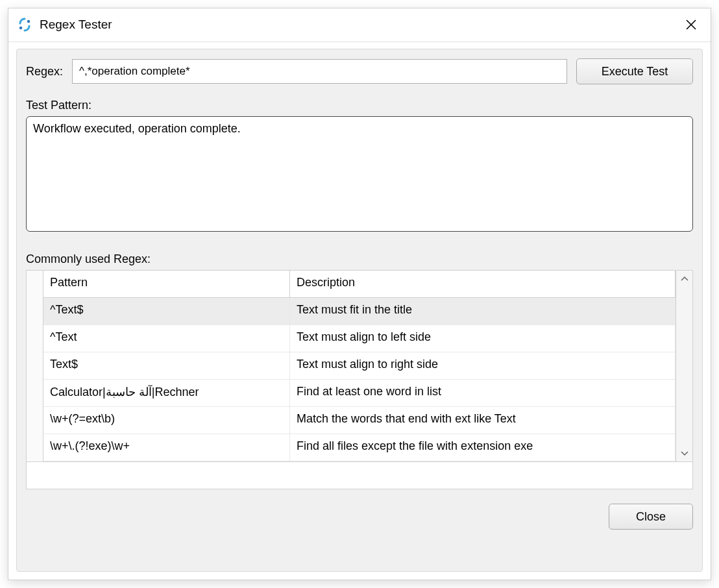 This screenshot has height=588, width=719. Describe the element at coordinates (360, 476) in the screenshot. I see `grid-footer-strip` at that location.